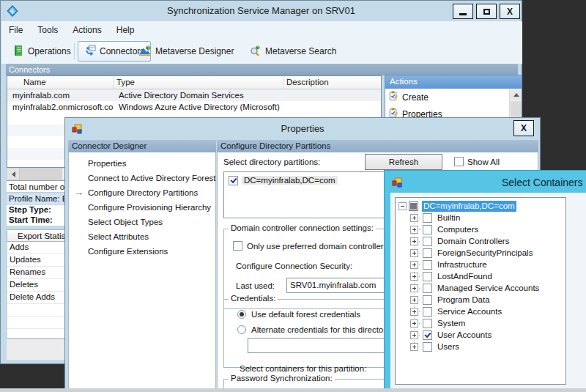 The height and width of the screenshot is (392, 586). What do you see at coordinates (42, 51) in the screenshot?
I see `toolbar-button-operations: Operations` at bounding box center [42, 51].